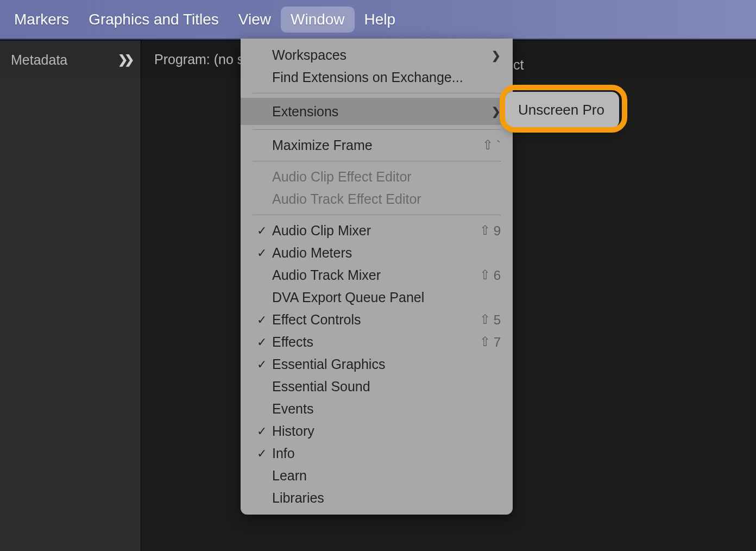  What do you see at coordinates (376, 320) in the screenshot?
I see `menu-item-label: Effect Controls` at bounding box center [376, 320].